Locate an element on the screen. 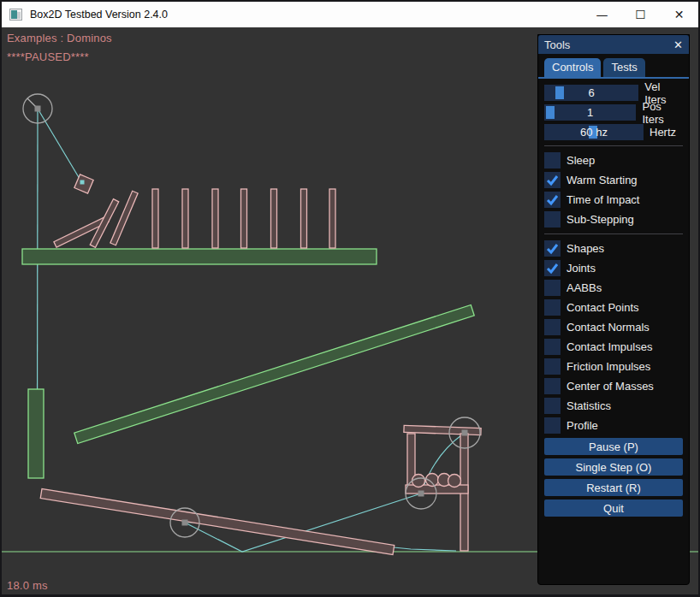 The width and height of the screenshot is (700, 597). close-button: ✕ is located at coordinates (679, 15).